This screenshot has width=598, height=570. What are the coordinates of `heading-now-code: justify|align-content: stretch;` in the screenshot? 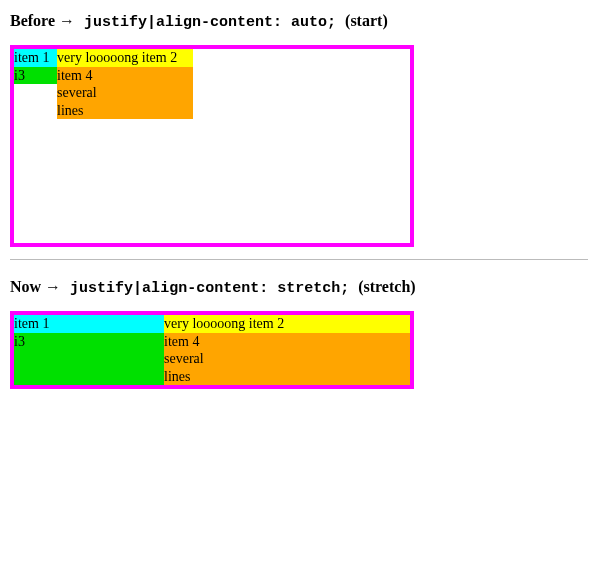 It's located at (210, 288).